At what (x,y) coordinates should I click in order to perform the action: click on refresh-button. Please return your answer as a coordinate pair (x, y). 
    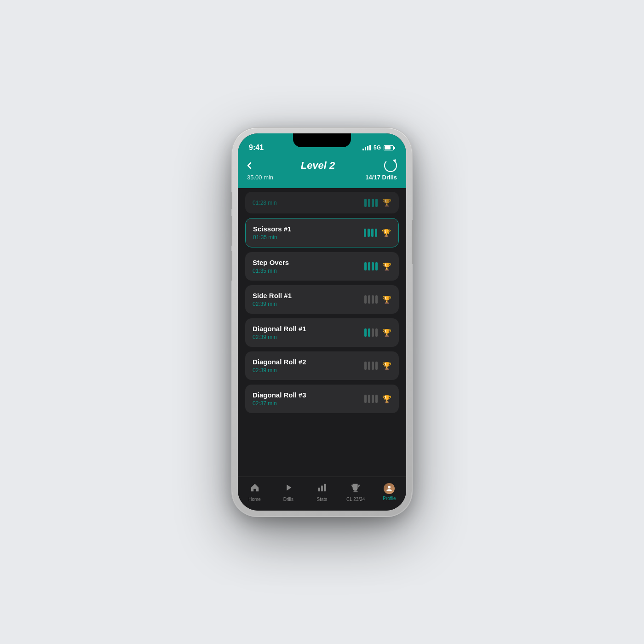
    Looking at the image, I should click on (391, 166).